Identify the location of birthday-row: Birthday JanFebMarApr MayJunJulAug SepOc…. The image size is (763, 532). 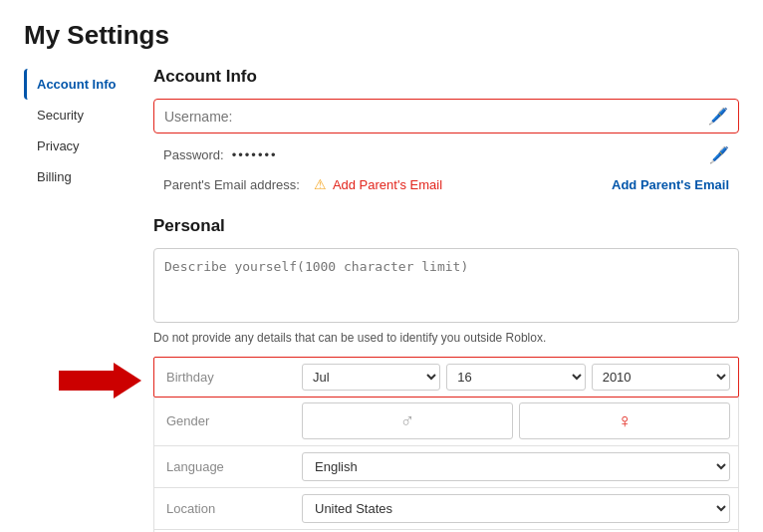
(446, 377).